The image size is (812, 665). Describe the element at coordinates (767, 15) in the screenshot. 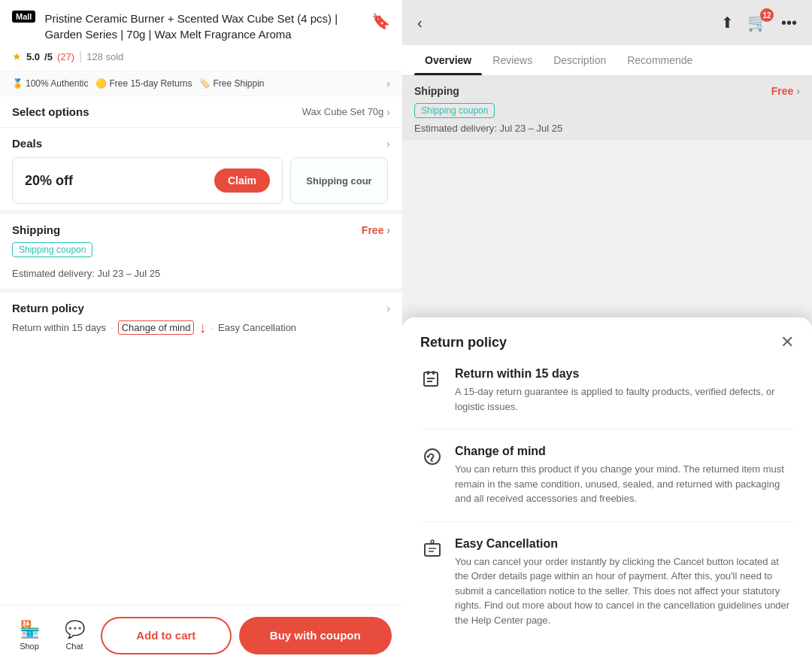

I see `cart-badge: 12` at that location.